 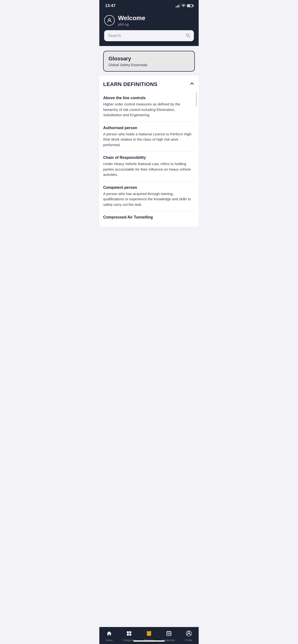 I want to click on definition-item: Above the line controls Higher order con…, so click(x=149, y=107).